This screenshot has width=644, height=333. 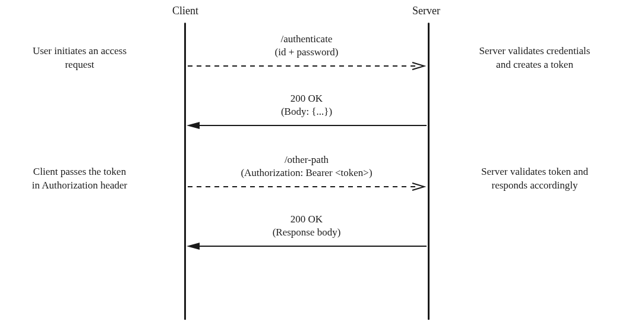 I want to click on note-text: User initiates an accessrequest, so click(x=80, y=58).